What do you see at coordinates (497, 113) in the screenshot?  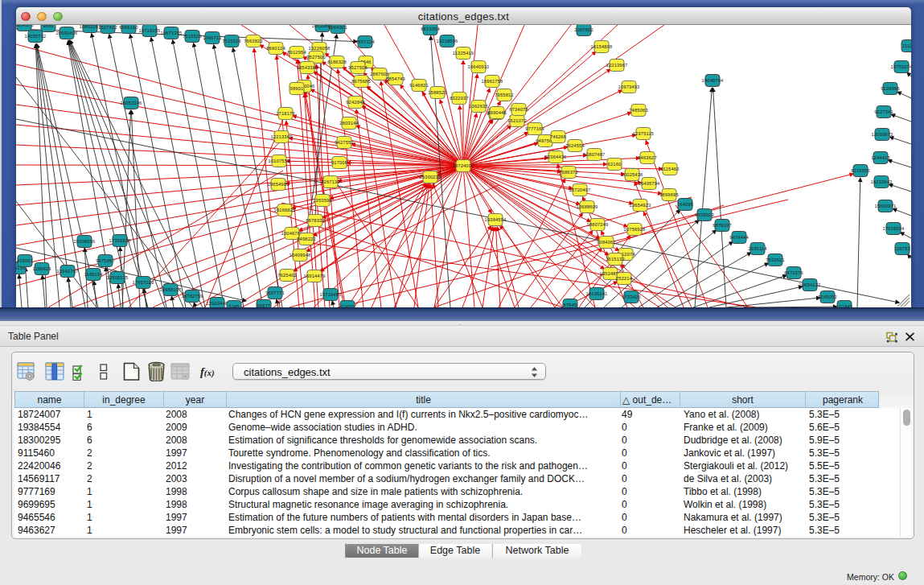 I see `svg-text: 8990448` at bounding box center [497, 113].